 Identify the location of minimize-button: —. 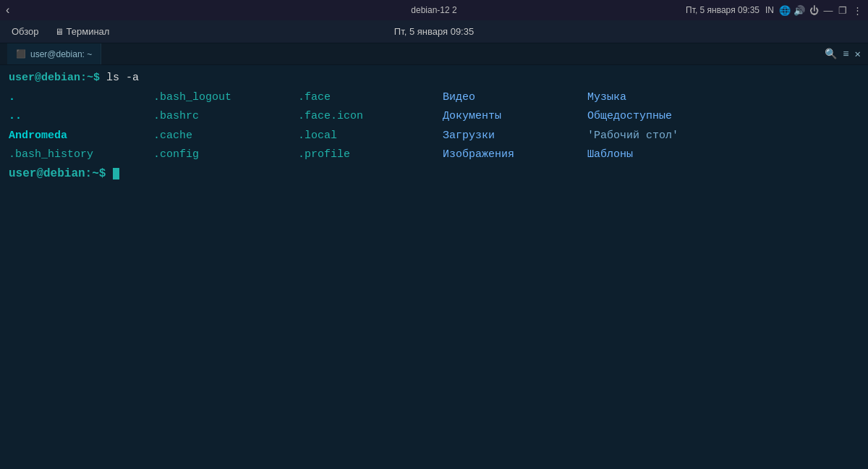
(828, 10).